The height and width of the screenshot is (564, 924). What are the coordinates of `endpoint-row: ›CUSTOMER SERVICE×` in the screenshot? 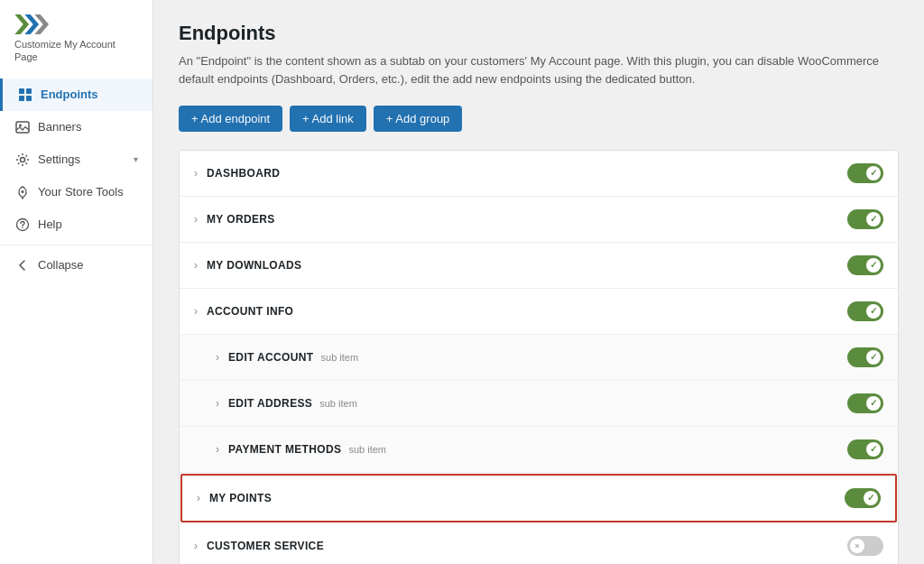 It's located at (539, 543).